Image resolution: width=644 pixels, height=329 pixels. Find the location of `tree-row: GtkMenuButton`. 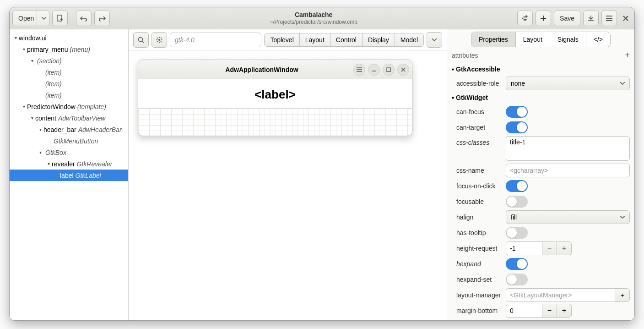

tree-row: GtkMenuButton is located at coordinates (69, 141).